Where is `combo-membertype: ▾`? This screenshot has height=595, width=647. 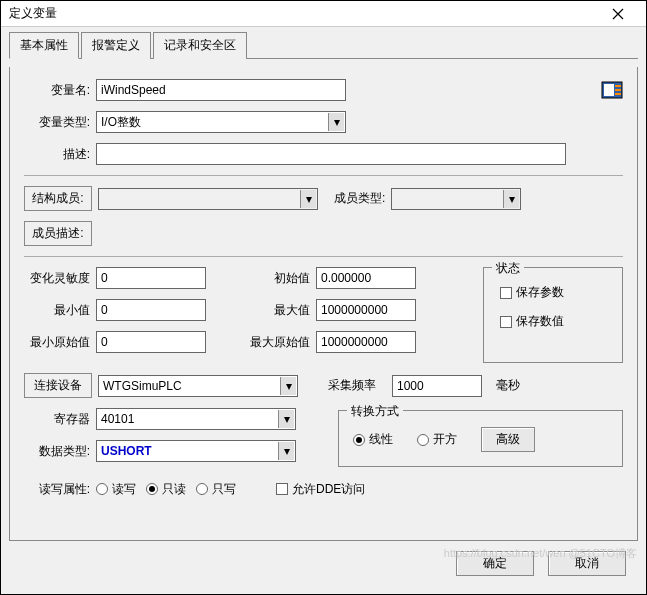 combo-membertype: ▾ is located at coordinates (456, 199).